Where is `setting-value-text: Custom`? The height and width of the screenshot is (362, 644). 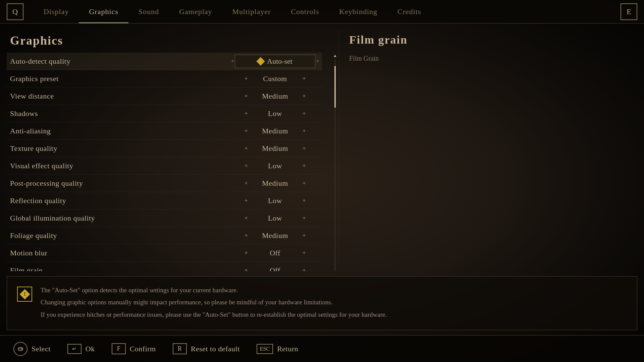
setting-value-text: Custom is located at coordinates (275, 79).